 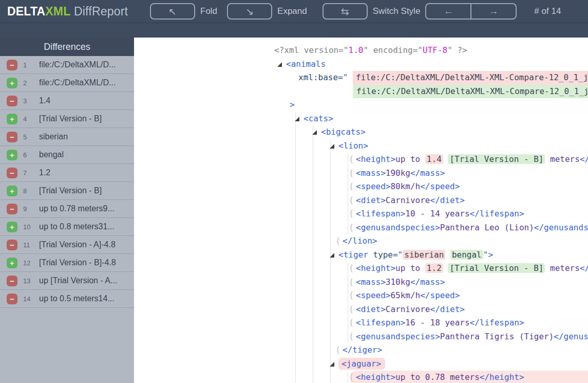 What do you see at coordinates (28, 209) in the screenshot?
I see `diff-item-number: 9` at bounding box center [28, 209].